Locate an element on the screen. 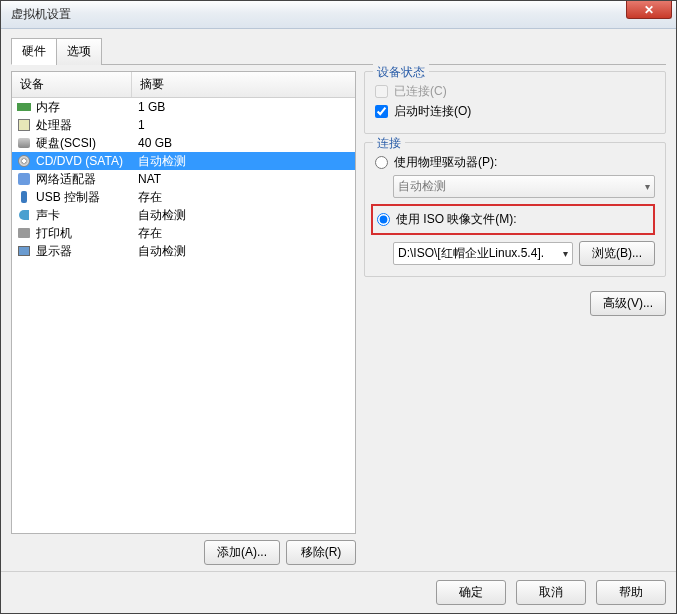 This screenshot has height=614, width=677. device-status-group: 设备状态 已连接(C) 启动时连接(O) is located at coordinates (515, 102).